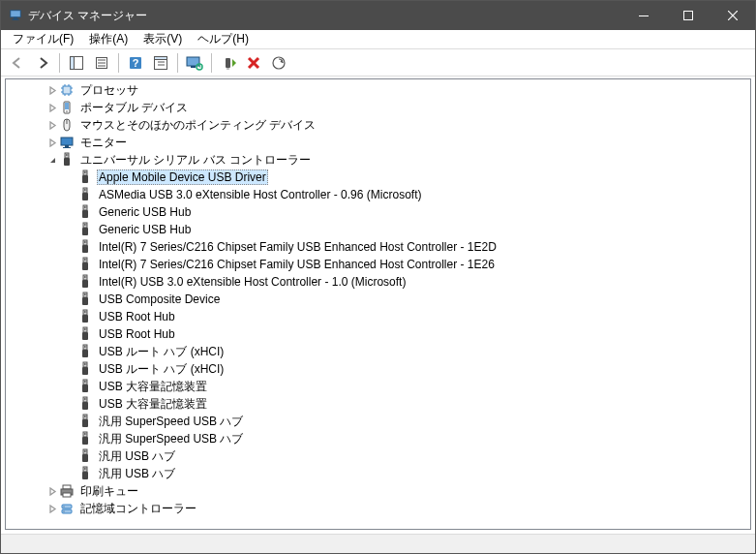  I want to click on menu-bar: ファイル(F) 操作(A) 表示(V) ヘルプ(H), so click(378, 40).